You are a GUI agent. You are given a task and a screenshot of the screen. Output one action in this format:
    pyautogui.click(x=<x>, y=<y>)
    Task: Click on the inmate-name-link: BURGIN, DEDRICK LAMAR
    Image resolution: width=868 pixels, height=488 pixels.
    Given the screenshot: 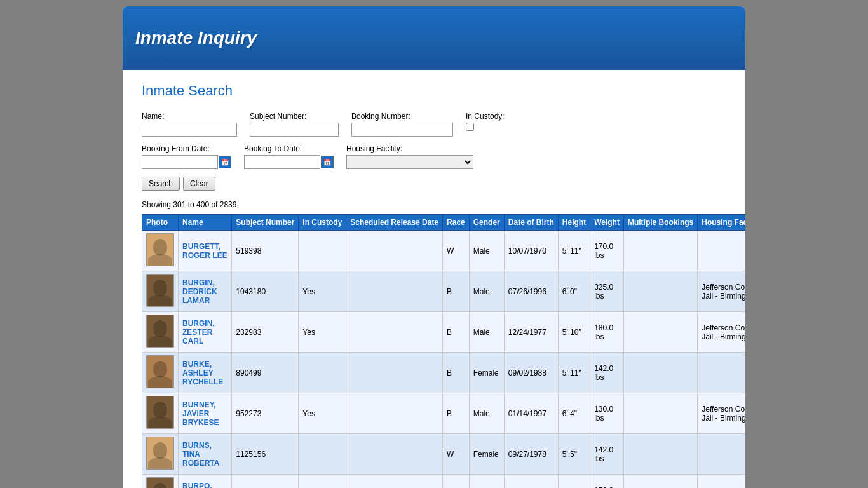 What is the action you would take?
    pyautogui.click(x=200, y=292)
    